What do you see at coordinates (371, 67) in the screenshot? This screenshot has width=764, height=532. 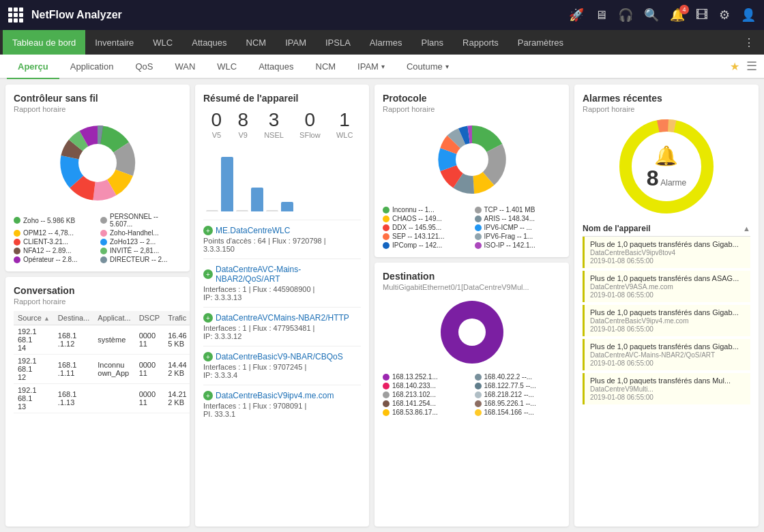 I see `sub-nav-ipam: IPAM ▾` at bounding box center [371, 67].